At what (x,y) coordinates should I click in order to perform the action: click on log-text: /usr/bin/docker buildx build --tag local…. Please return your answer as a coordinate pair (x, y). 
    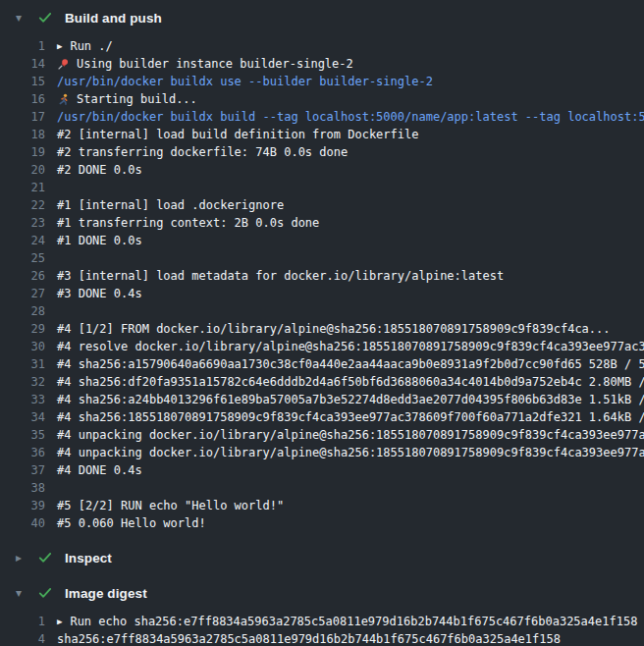
    Looking at the image, I should click on (345, 117).